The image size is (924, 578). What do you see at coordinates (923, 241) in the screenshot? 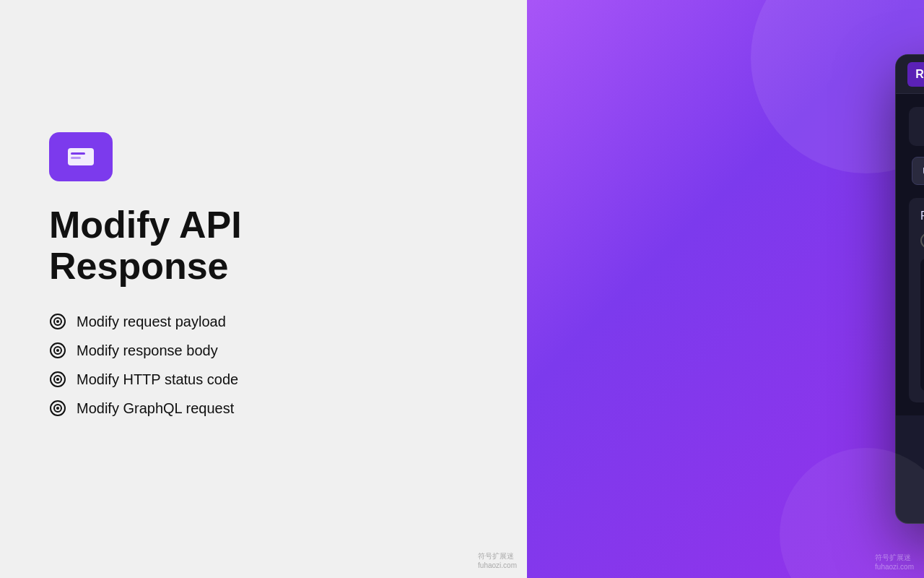
I see `static-radio-option: Static` at bounding box center [923, 241].